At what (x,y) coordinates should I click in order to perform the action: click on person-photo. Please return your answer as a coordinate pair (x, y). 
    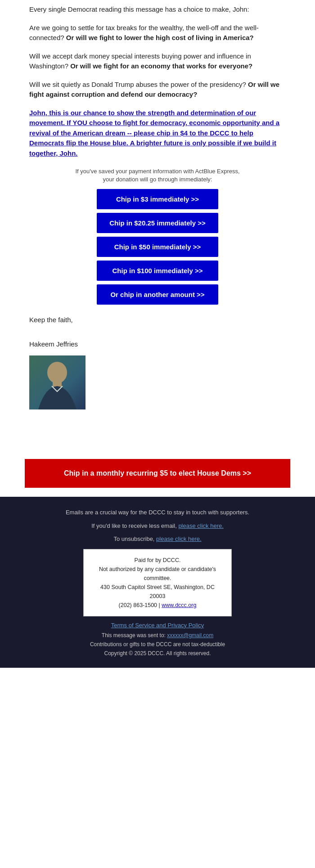
    Looking at the image, I should click on (58, 382).